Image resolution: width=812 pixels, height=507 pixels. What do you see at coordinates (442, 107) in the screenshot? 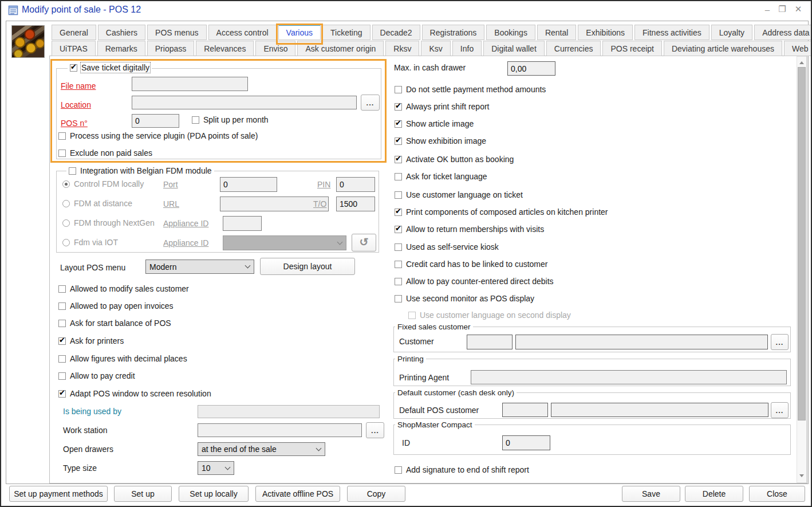
I see `always-print-shift-report-checkbox: Always print shift report` at bounding box center [442, 107].